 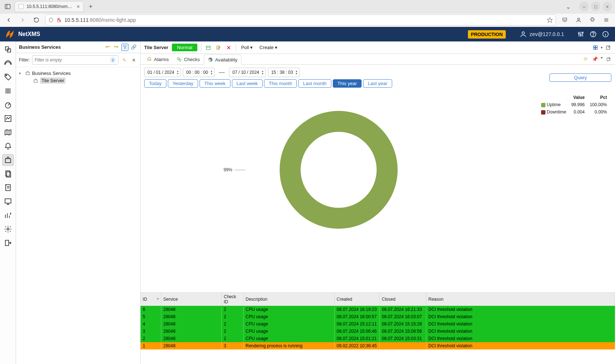 I want to click on rail-item-config, so click(x=8, y=229).